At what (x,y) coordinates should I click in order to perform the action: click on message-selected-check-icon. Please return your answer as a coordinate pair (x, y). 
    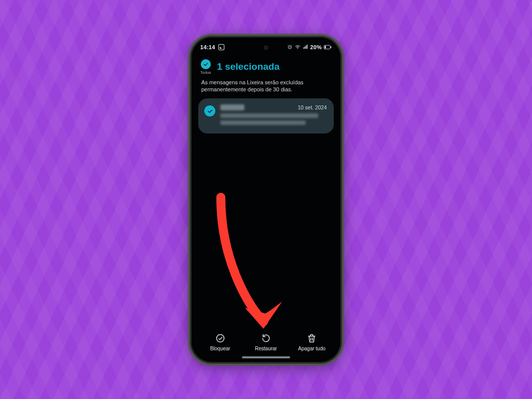
    Looking at the image, I should click on (210, 111).